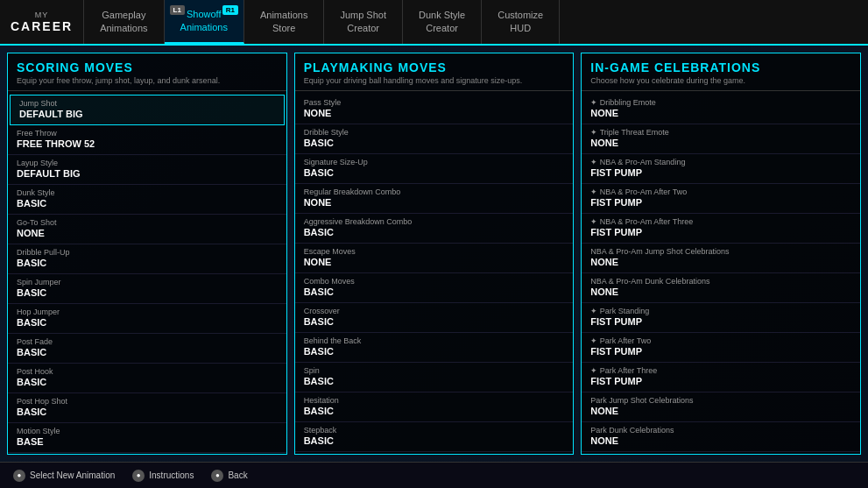 This screenshot has width=868, height=488. Describe the element at coordinates (434, 281) in the screenshot. I see `item-label: Combo Moves` at that location.